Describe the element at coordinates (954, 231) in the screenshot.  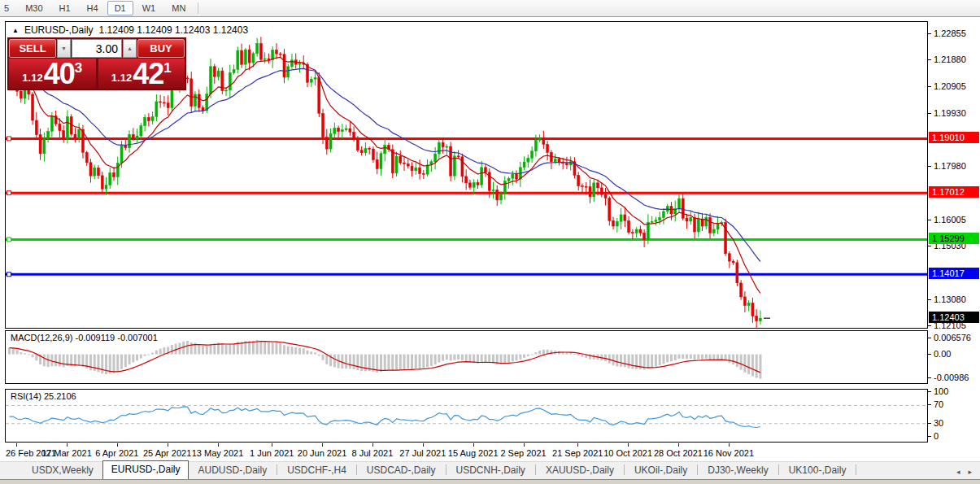
I see `price-axis: 1.228551.218801.209051.199301.179801.160…` at that location.